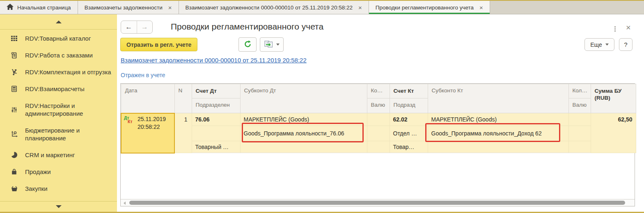 The width and height of the screenshot is (644, 213). Describe the element at coordinates (272, 44) in the screenshot. I see `reflect-variants-button` at that location.